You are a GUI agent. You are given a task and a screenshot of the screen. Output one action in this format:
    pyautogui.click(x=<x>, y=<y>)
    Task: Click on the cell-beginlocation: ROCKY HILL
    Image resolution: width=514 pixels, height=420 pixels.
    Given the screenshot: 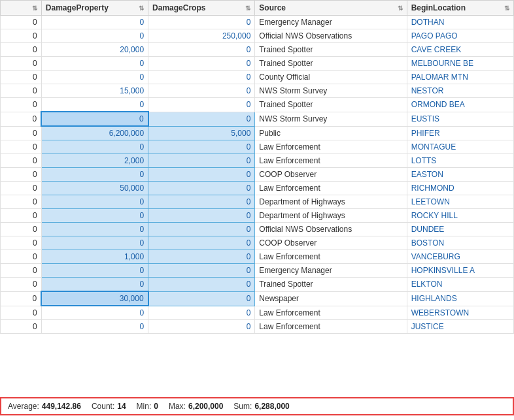 What is the action you would take?
    pyautogui.click(x=460, y=216)
    